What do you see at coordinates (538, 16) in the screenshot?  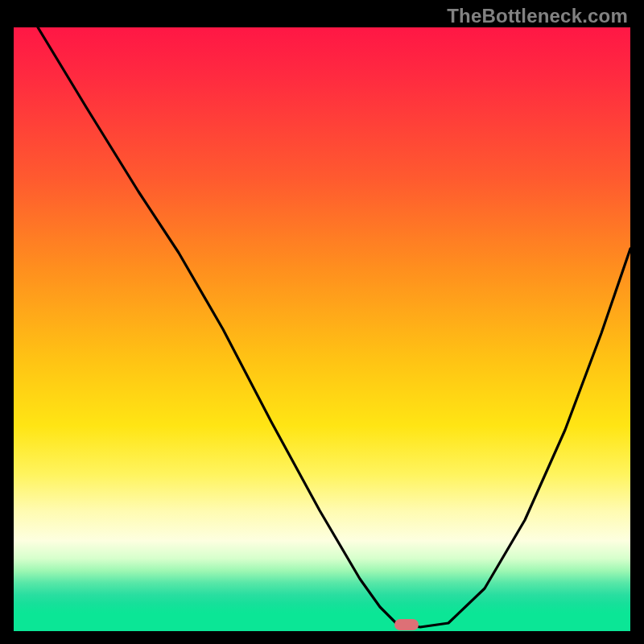 I see `watermark-text: TheBottleneck.com` at bounding box center [538, 16].